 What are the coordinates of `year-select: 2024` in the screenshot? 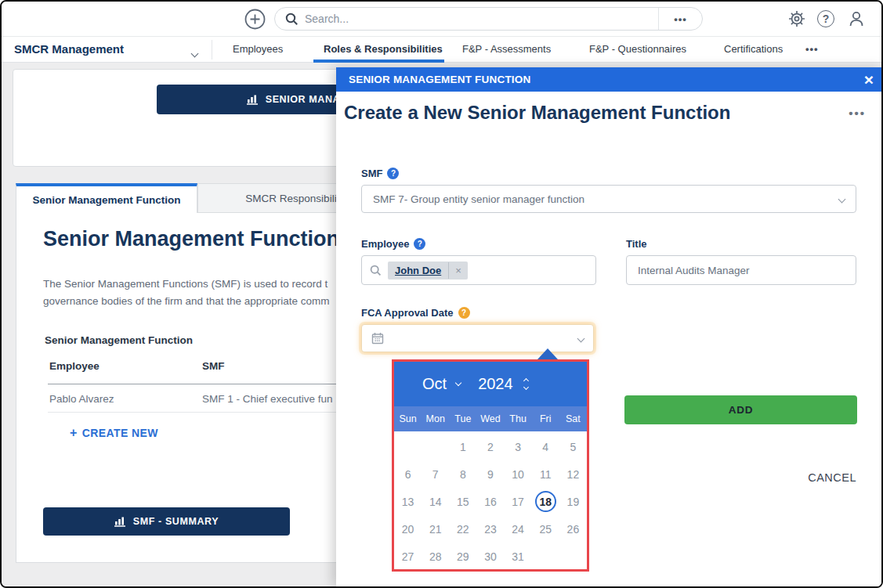 It's located at (495, 384).